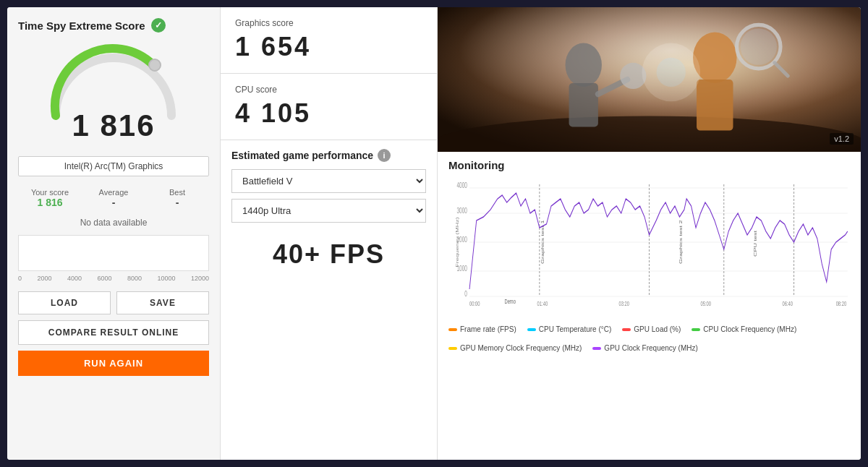 Image resolution: width=868 pixels, height=467 pixels. Describe the element at coordinates (50, 202) in the screenshot. I see `your-score-value: 1 816` at that location.